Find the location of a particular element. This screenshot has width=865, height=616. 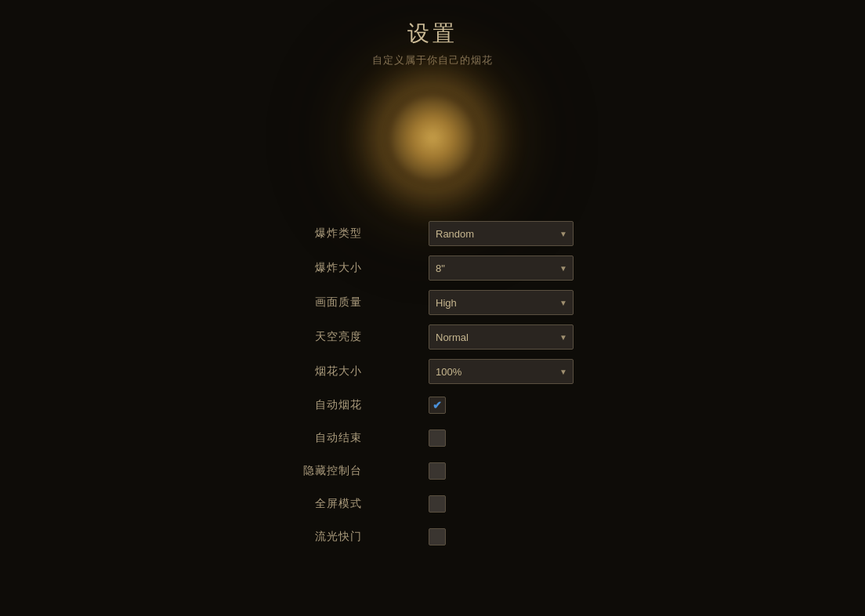

select-wrapper-sky-brightness: DarkNormalBright is located at coordinates (501, 337).